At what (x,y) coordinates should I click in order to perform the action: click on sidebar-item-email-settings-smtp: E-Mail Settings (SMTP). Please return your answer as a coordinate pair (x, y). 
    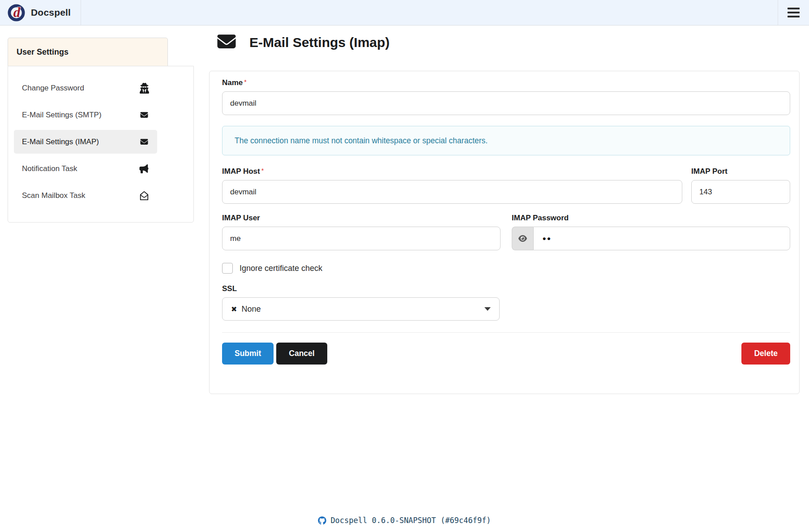
    Looking at the image, I should click on (86, 115).